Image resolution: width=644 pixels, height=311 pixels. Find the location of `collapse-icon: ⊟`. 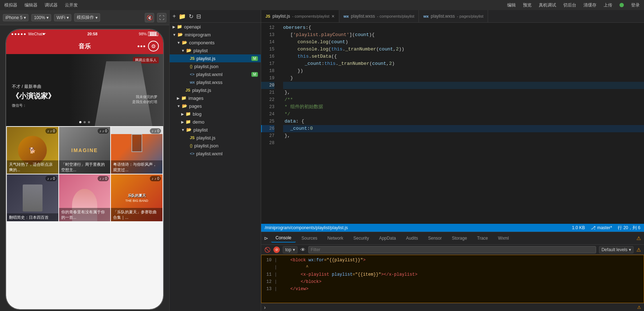

collapse-icon: ⊟ is located at coordinates (199, 17).